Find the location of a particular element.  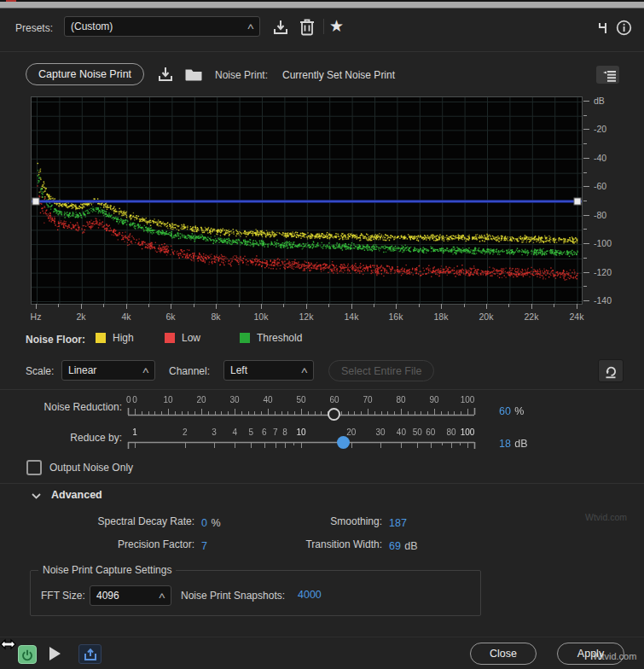

group-title: Noise Print Capture Settings is located at coordinates (107, 570).